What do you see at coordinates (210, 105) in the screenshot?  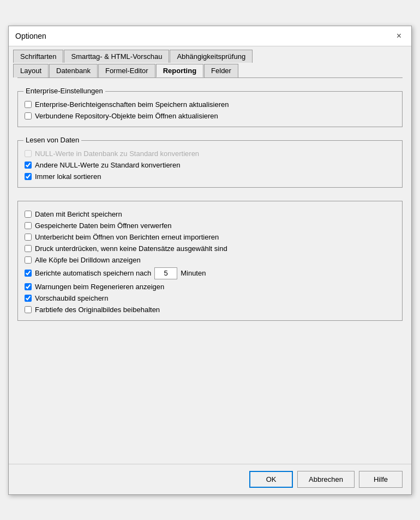 I see `enterprise-checkbox-row-1: Enterprise-Berichteigenschaften beim Spe…` at bounding box center [210, 105].